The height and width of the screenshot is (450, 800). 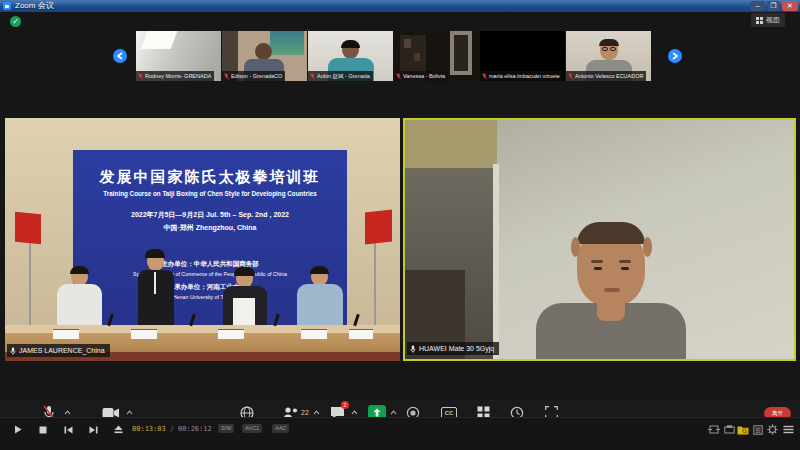 I want to click on banner-sponsor-en: Sponsor: Ministry of Commerce of the Peo…, so click(x=210, y=274).